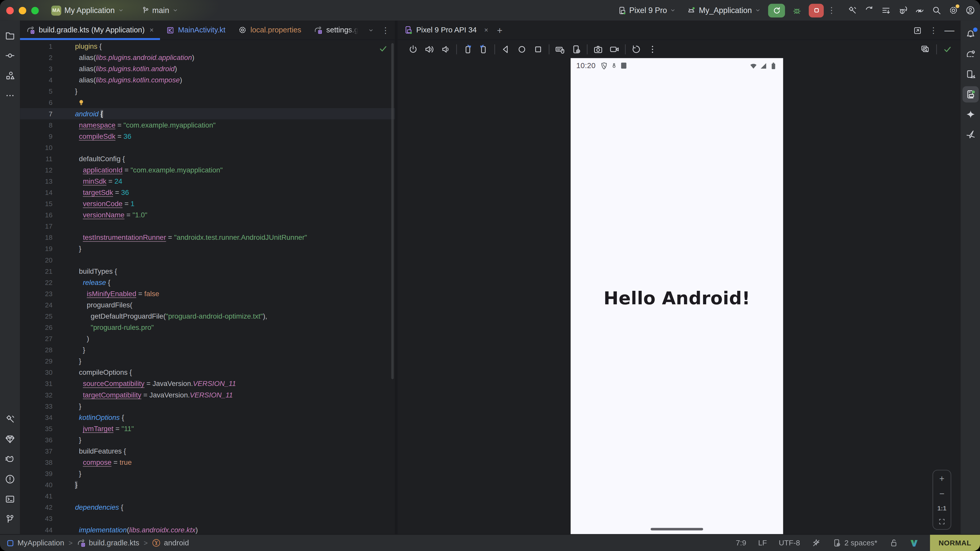  I want to click on rotate-right-icon, so click(484, 49).